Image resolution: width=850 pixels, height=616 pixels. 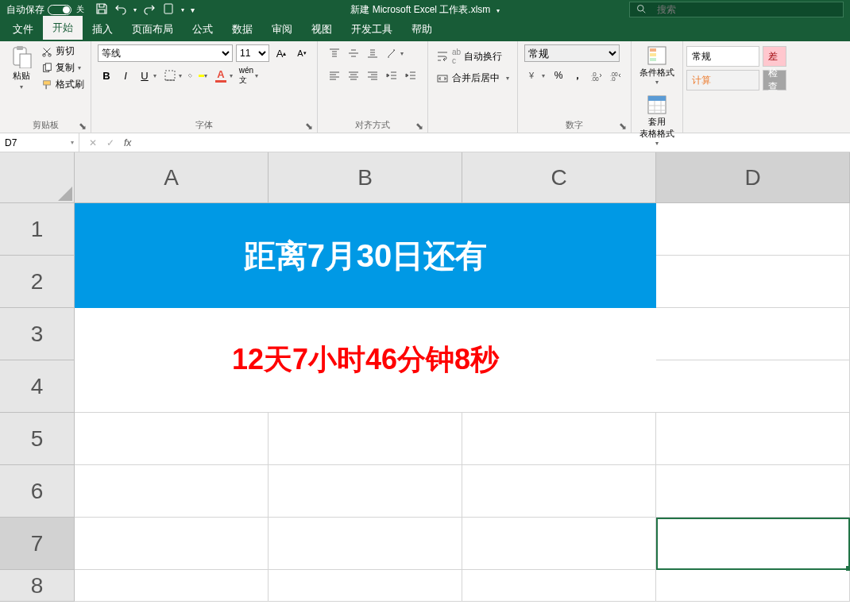 What do you see at coordinates (354, 53) in the screenshot?
I see `align-middle-icon` at bounding box center [354, 53].